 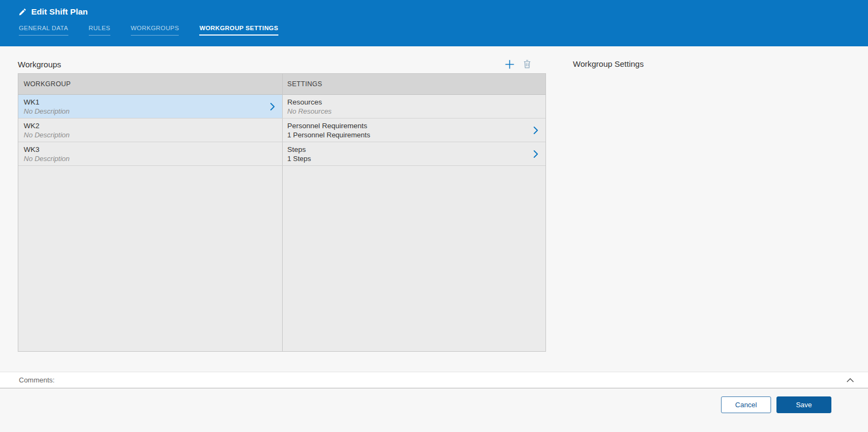 I want to click on settings-cell-wk2: Personnel Requirements 1 Personnel Requi…, so click(x=414, y=130).